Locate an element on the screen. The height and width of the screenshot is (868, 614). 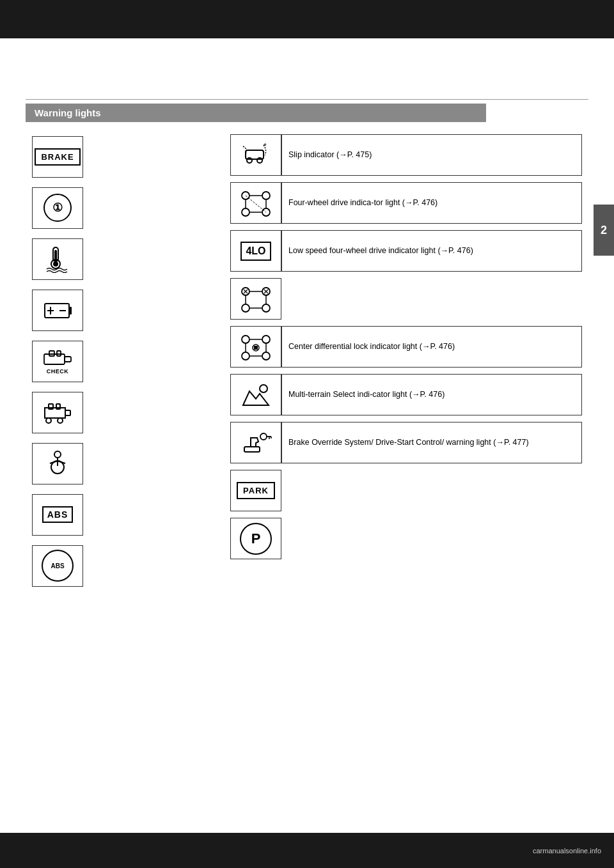
slip-row: * Slip indicator (→P. 475) is located at coordinates (406, 155).